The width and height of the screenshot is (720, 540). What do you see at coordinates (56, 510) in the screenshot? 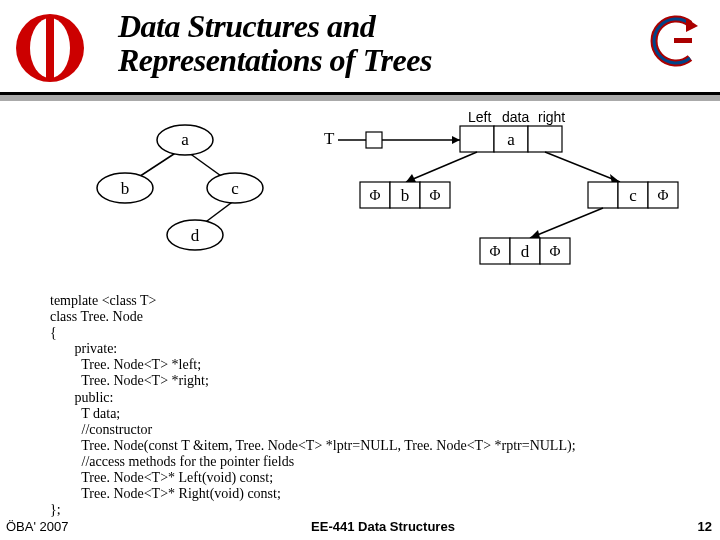
I see `code-l14: };` at bounding box center [56, 510].